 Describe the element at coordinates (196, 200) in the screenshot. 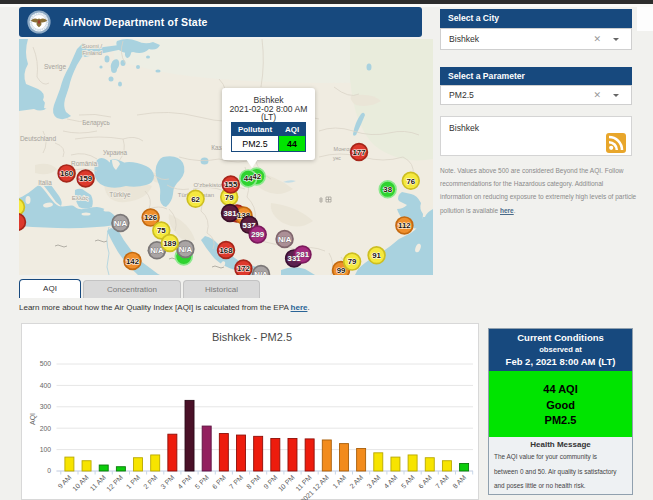

I see `svg-text: 62` at that location.